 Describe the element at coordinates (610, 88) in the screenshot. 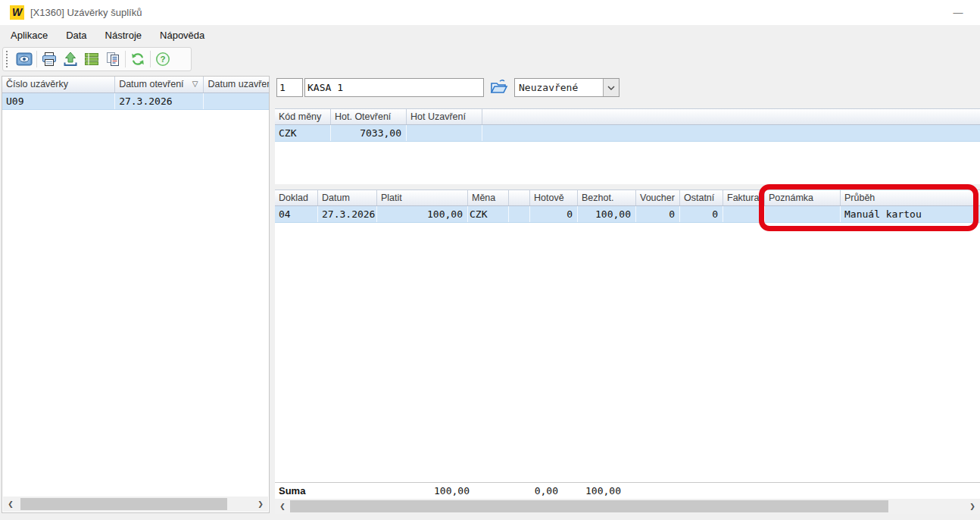

I see `dropdown-button` at that location.